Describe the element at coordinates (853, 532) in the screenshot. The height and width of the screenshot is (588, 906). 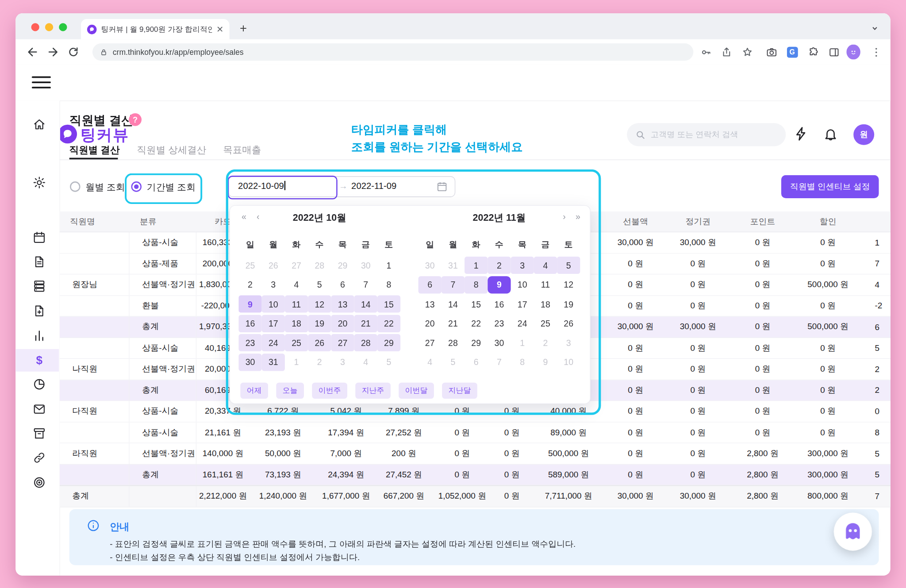
I see `chat-fab-button` at that location.